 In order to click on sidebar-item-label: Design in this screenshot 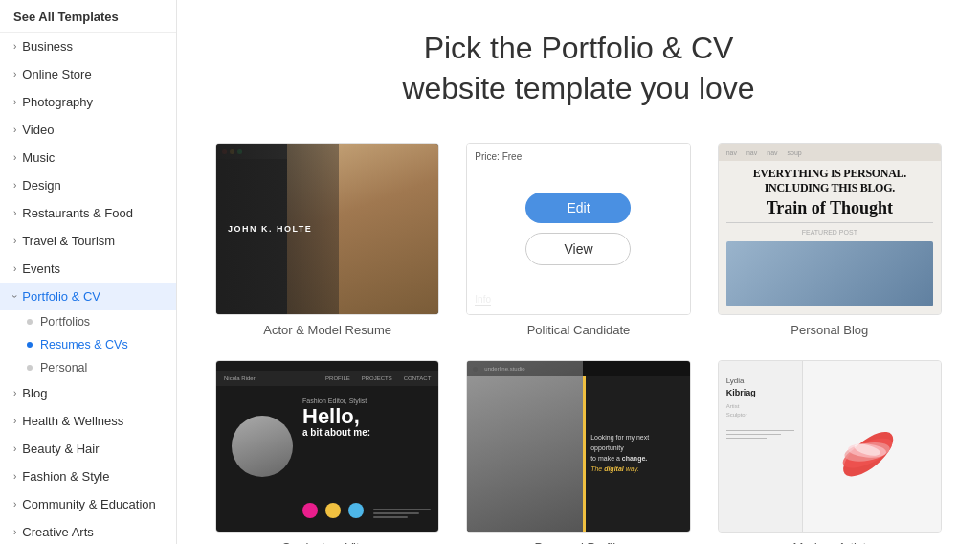, I will do `click(41, 186)`.